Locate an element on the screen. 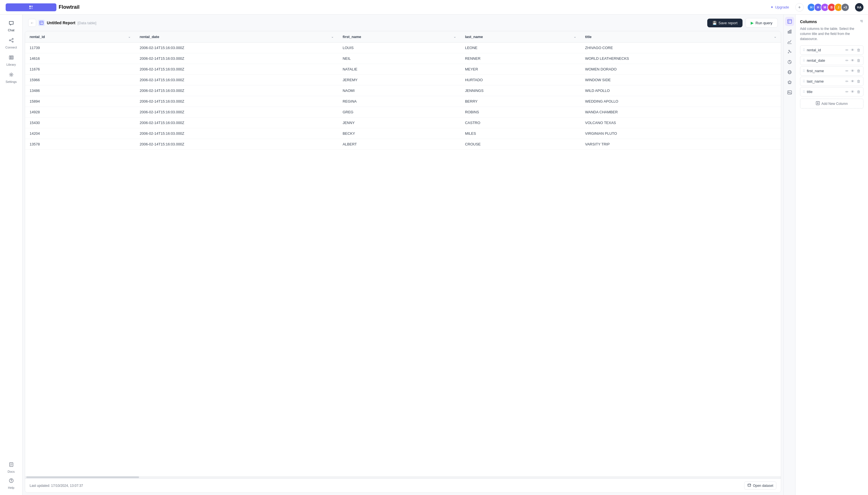  save-label: Save report is located at coordinates (728, 23).